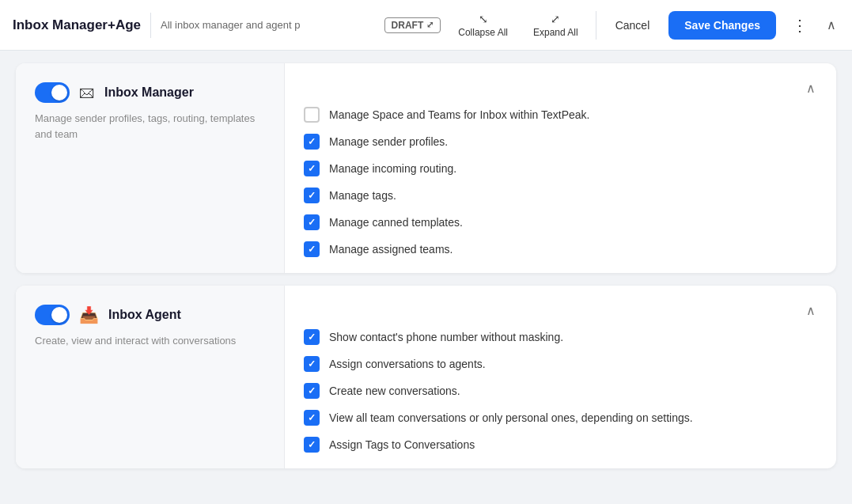  Describe the element at coordinates (560, 337) in the screenshot. I see `list-item: ✓ Show contact's phone number without ma…` at that location.